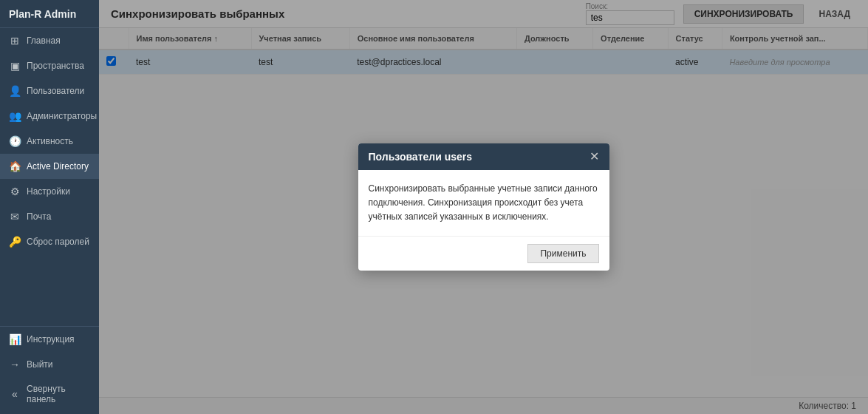 Image resolution: width=868 pixels, height=414 pixels. I want to click on activity-icon: 🕐, so click(15, 141).